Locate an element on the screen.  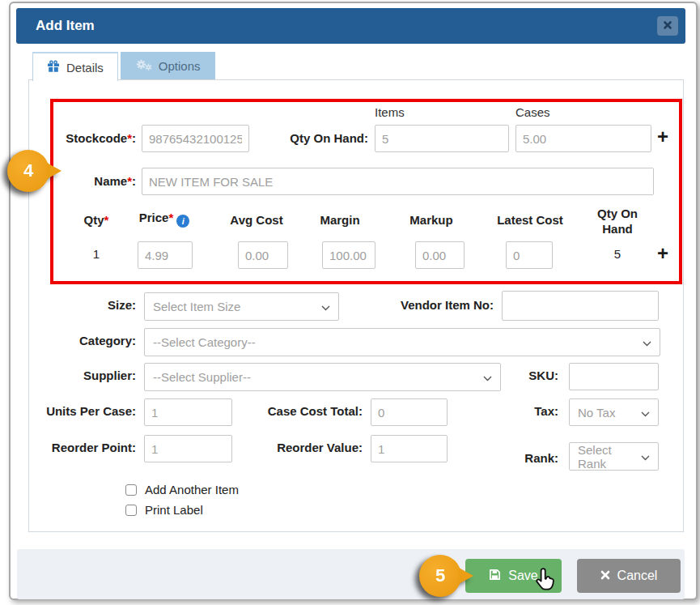
add-row-icon: + is located at coordinates (663, 137).